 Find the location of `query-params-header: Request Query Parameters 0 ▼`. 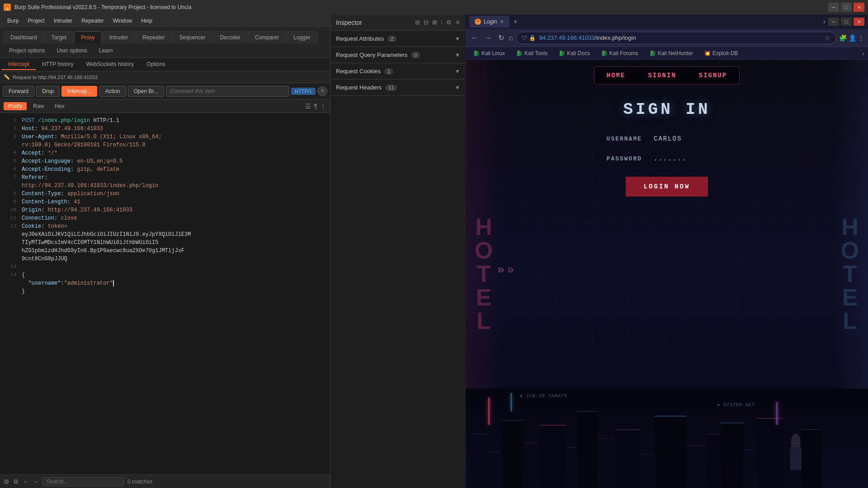

query-params-header: Request Query Parameters 0 ▼ is located at coordinates (398, 55).